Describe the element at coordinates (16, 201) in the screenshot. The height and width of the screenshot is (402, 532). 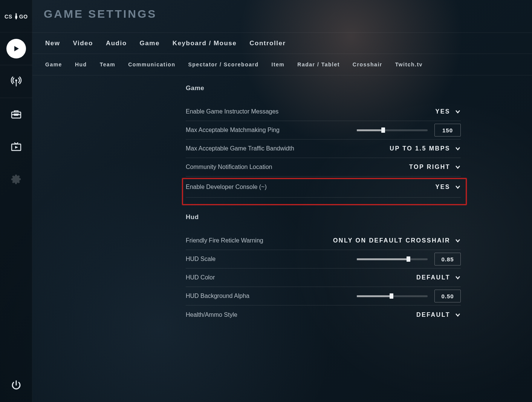
I see `sidebar: CS GO` at that location.